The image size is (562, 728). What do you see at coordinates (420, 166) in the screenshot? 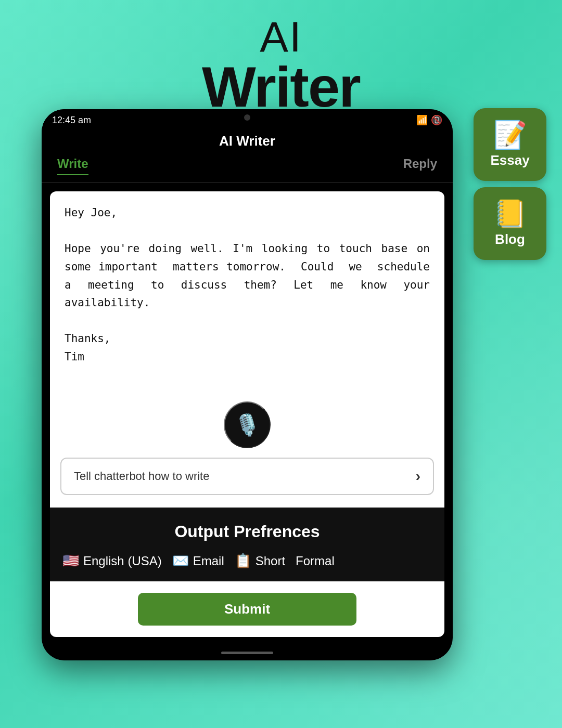
I see `tab-reply: Reply` at bounding box center [420, 166].